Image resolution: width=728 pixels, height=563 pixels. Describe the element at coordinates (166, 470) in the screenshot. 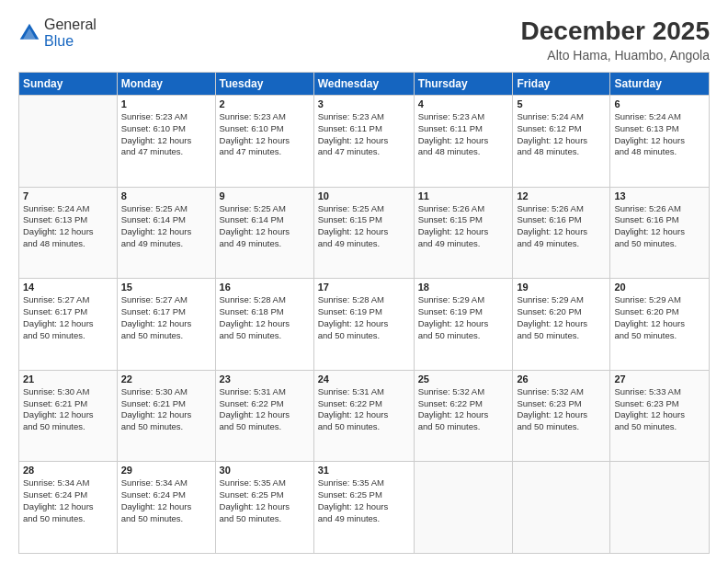

I see `day-number: 29` at that location.